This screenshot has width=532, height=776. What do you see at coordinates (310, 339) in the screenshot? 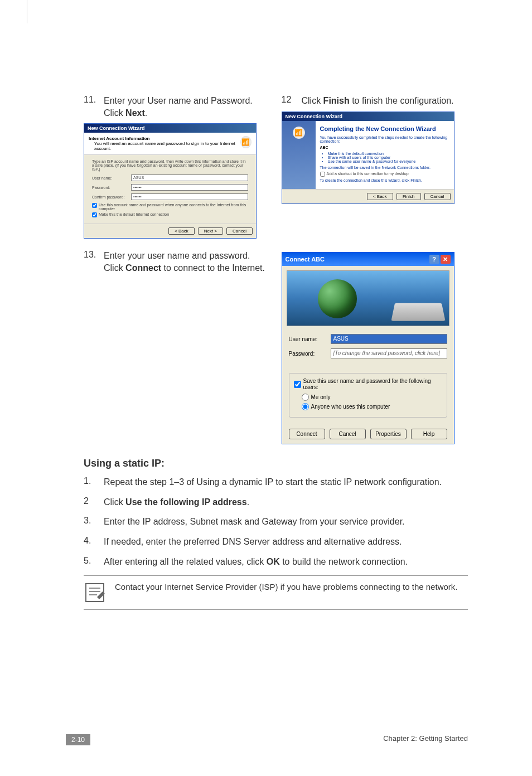
I see `conn-username-label: User name:` at bounding box center [310, 339].